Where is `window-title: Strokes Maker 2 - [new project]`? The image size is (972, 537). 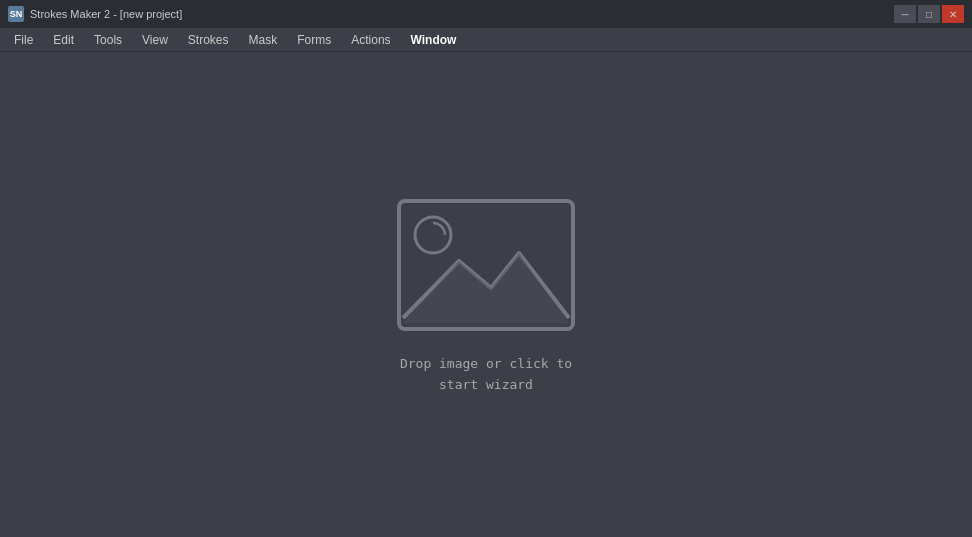
window-title: Strokes Maker 2 - [new project] is located at coordinates (106, 14).